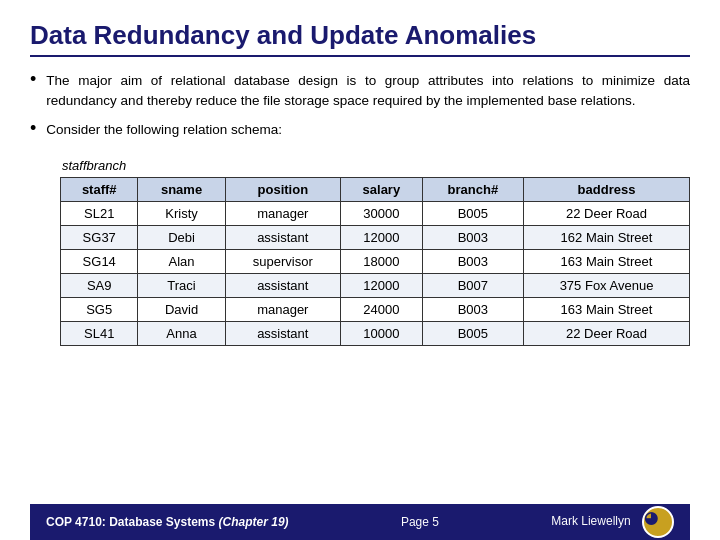 The width and height of the screenshot is (720, 540). Describe the element at coordinates (376, 285) in the screenshot. I see `table-row: SA9Traciassistant12000B007375 Fox Avenue` at that location.